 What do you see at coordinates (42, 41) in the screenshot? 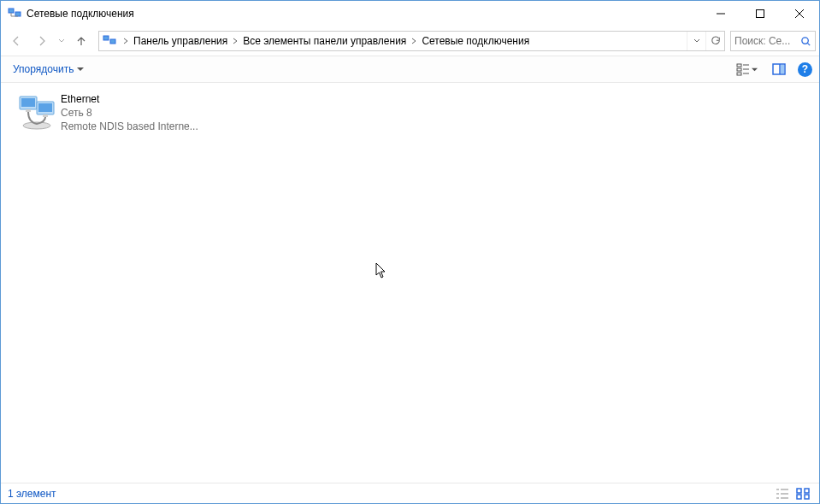
I see `forward-button` at bounding box center [42, 41].